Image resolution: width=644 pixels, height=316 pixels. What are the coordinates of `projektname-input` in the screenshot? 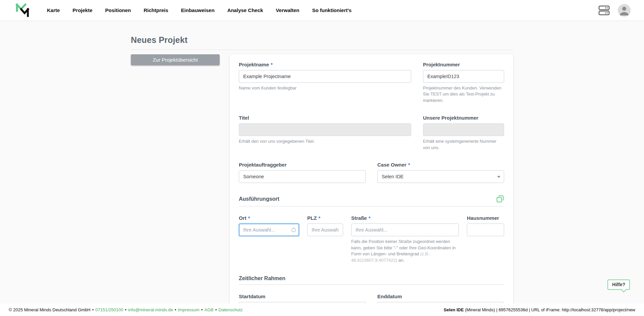 It's located at (325, 76).